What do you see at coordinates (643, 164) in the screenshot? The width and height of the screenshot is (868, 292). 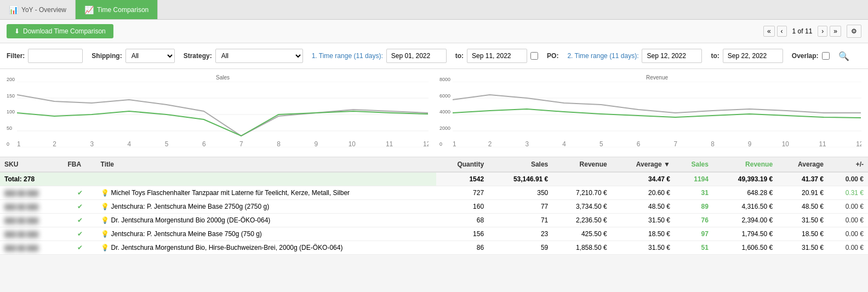 I see `col-header-average1: Average ▼` at bounding box center [643, 164].